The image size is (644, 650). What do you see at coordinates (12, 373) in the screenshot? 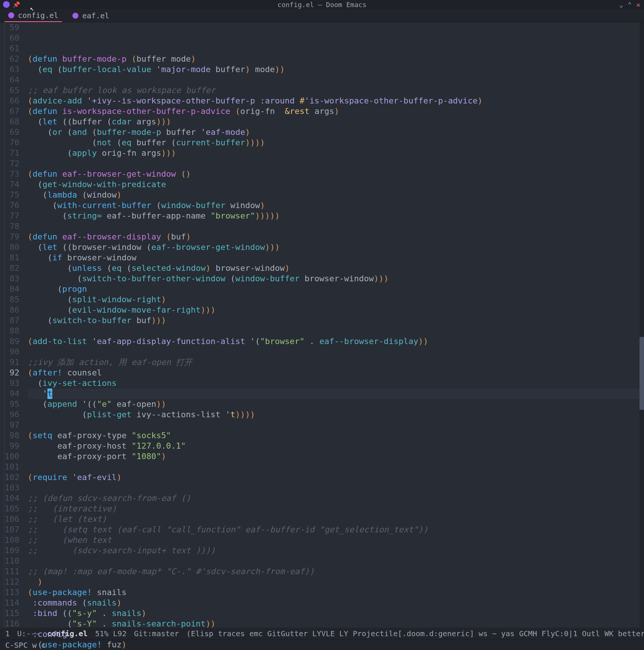
I see `line-number: 92` at bounding box center [12, 373].